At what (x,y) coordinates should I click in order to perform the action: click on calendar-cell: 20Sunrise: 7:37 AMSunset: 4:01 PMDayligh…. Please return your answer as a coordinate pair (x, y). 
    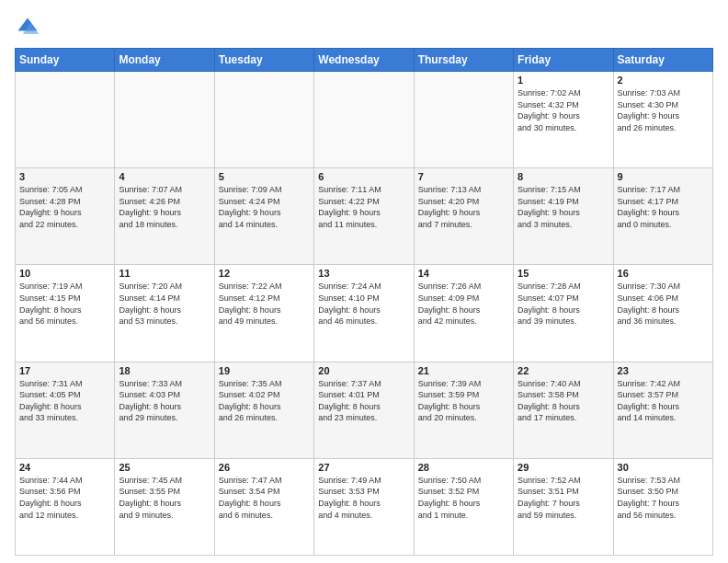
    Looking at the image, I should click on (364, 410).